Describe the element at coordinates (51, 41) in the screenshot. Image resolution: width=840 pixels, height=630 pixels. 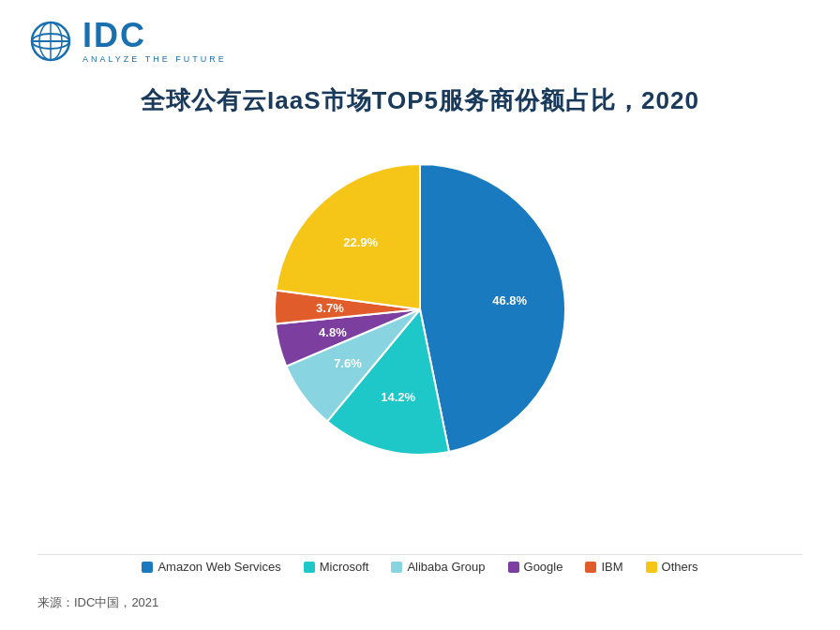
I see `idc-logo-icon` at that location.